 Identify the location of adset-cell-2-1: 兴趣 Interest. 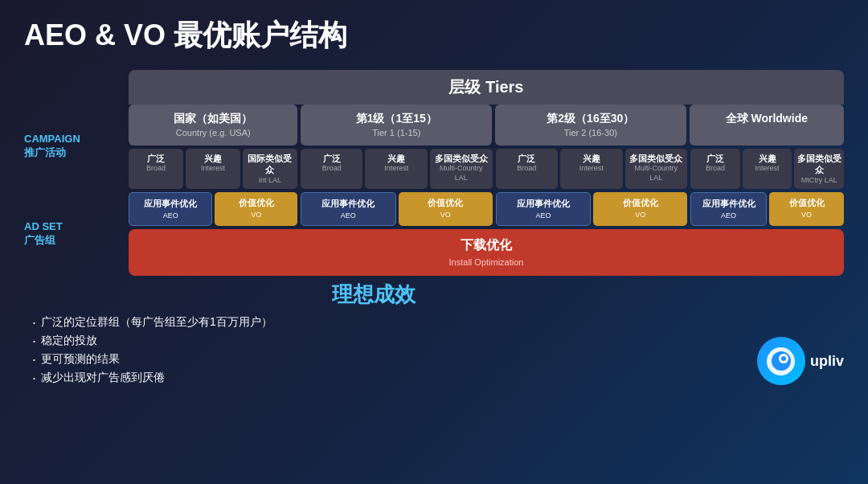
(592, 169).